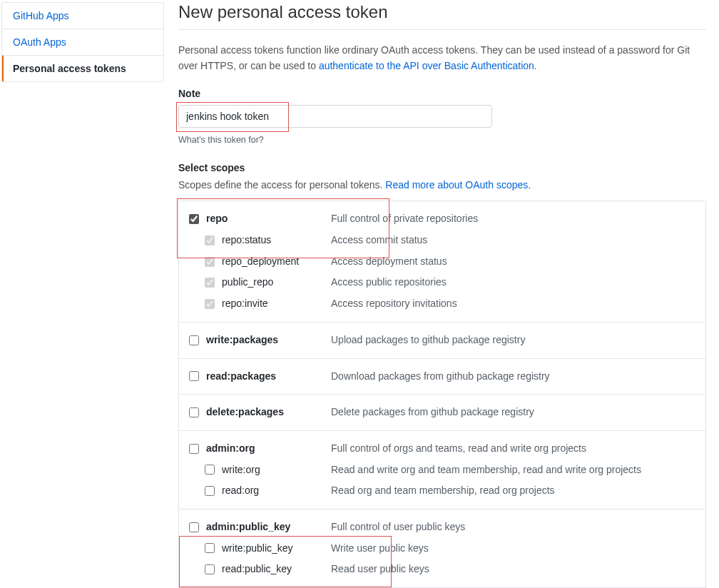  What do you see at coordinates (277, 240) in the screenshot?
I see `scope-name: repo:status` at bounding box center [277, 240].